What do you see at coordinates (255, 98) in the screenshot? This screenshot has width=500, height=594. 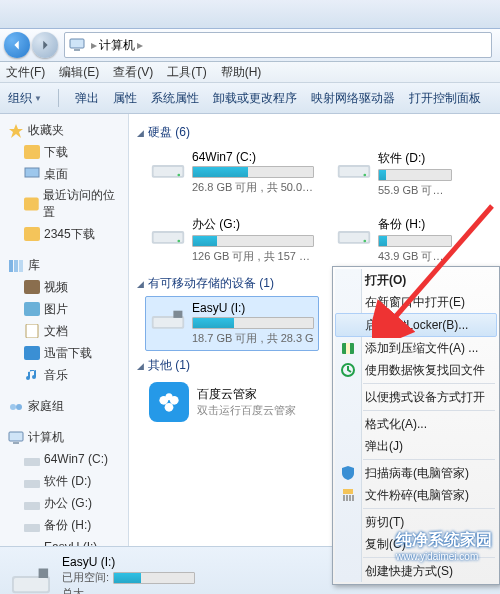 I see `cmd-uninstall: 卸载或更改程序` at bounding box center [255, 98].